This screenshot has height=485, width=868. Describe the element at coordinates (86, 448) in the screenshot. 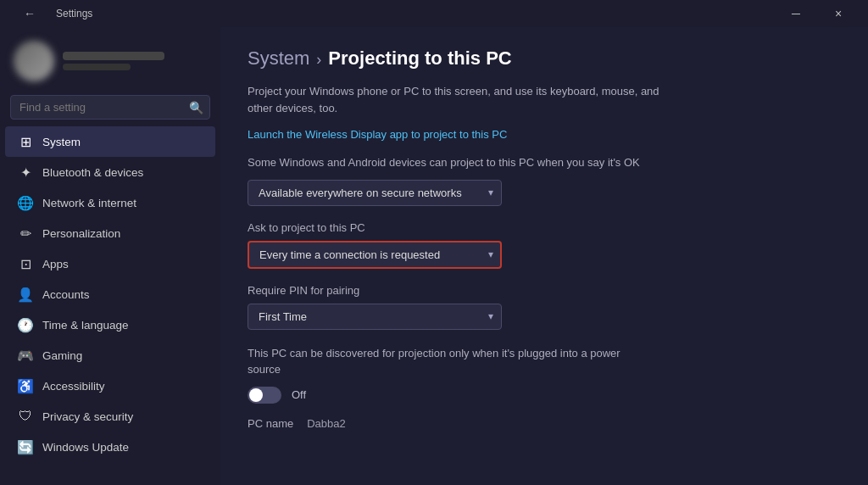

I see `sidebar-label-windows-update: Windows Update` at that location.